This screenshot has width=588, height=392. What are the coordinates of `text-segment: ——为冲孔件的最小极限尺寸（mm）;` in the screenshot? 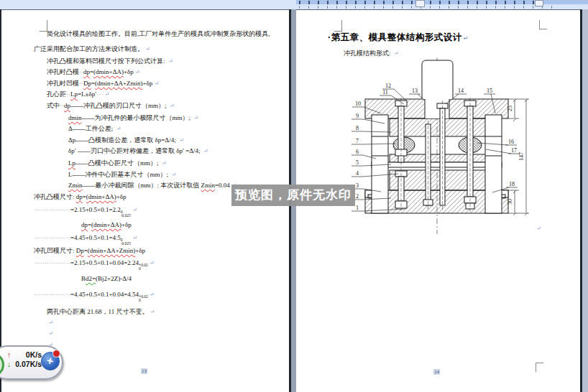 It's located at (137, 118).